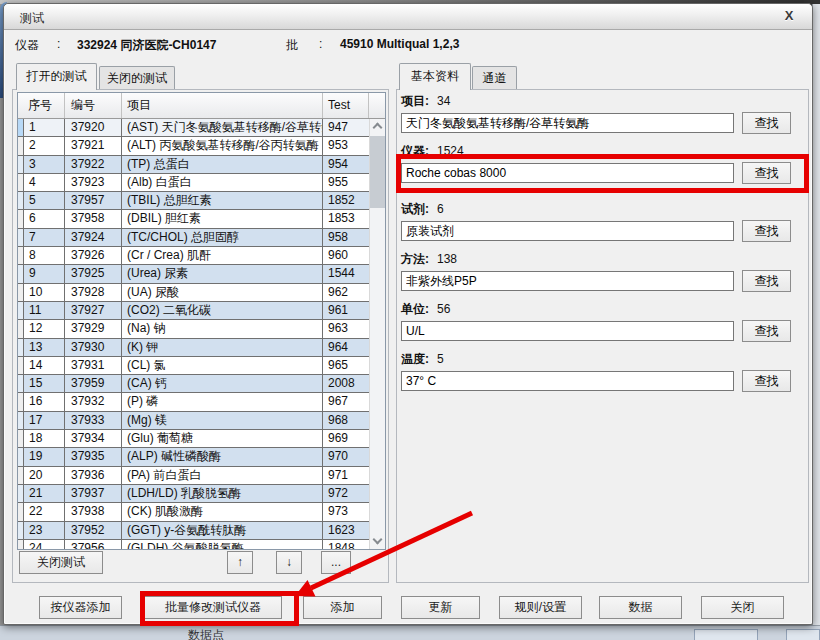 Image resolution: width=820 pixels, height=640 pixels. What do you see at coordinates (194, 165) in the screenshot?
I see `table-row: 337922(TP) 总蛋白954` at bounding box center [194, 165].